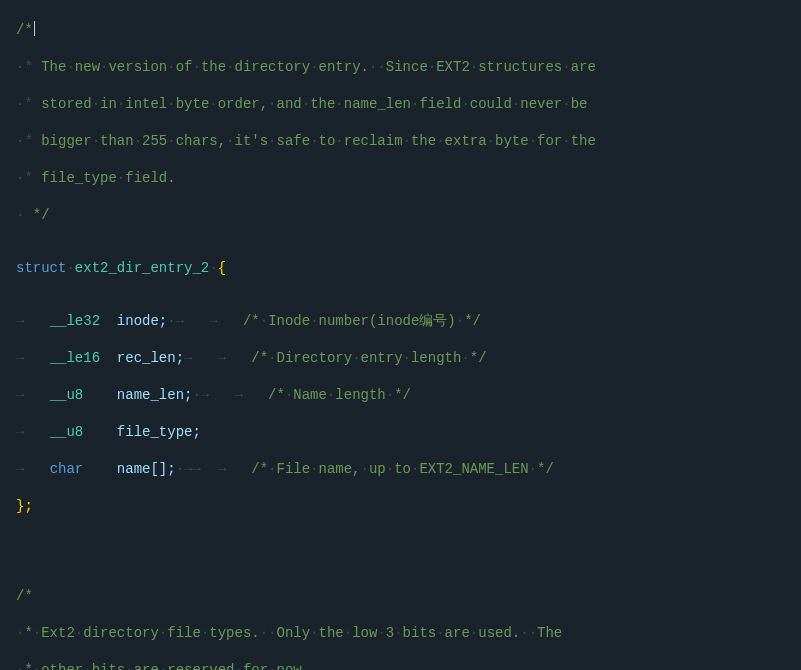  What do you see at coordinates (408, 142) in the screenshot?
I see `code-line: ·* bigger·than·255·chars,·it's·safe·to·r…` at bounding box center [408, 142].